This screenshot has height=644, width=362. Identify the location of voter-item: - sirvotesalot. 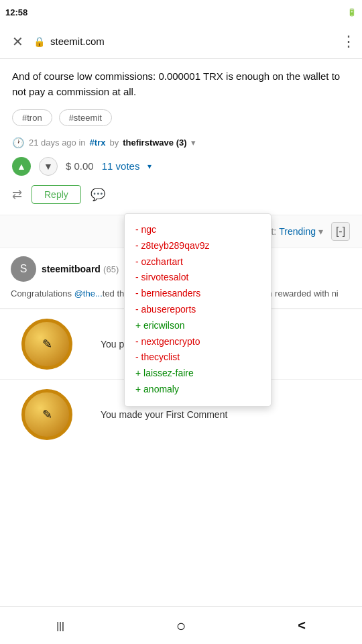
(198, 278).